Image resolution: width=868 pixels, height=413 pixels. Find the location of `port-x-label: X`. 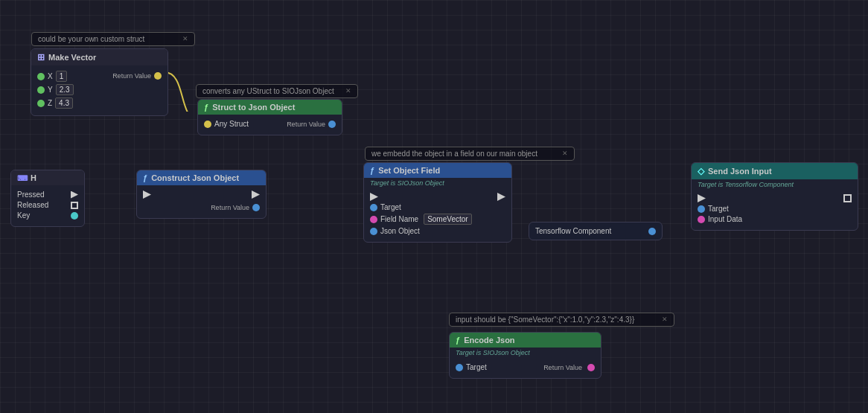

port-x-label: X is located at coordinates (51, 76).